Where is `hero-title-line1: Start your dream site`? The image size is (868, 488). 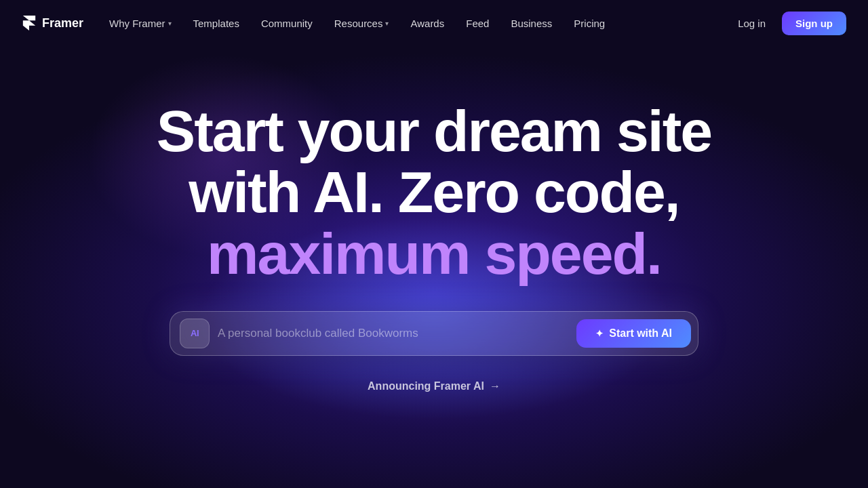
hero-title-line1: Start your dream site is located at coordinates (434, 131).